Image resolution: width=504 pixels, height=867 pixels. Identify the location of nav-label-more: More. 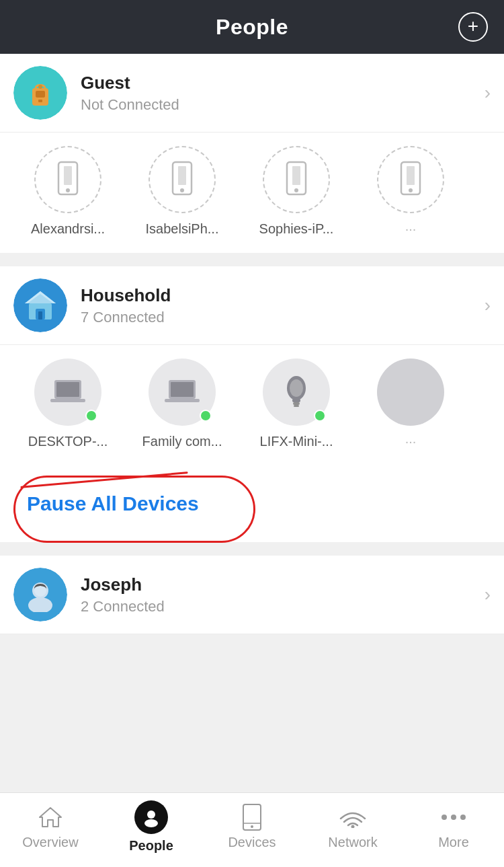
(454, 842).